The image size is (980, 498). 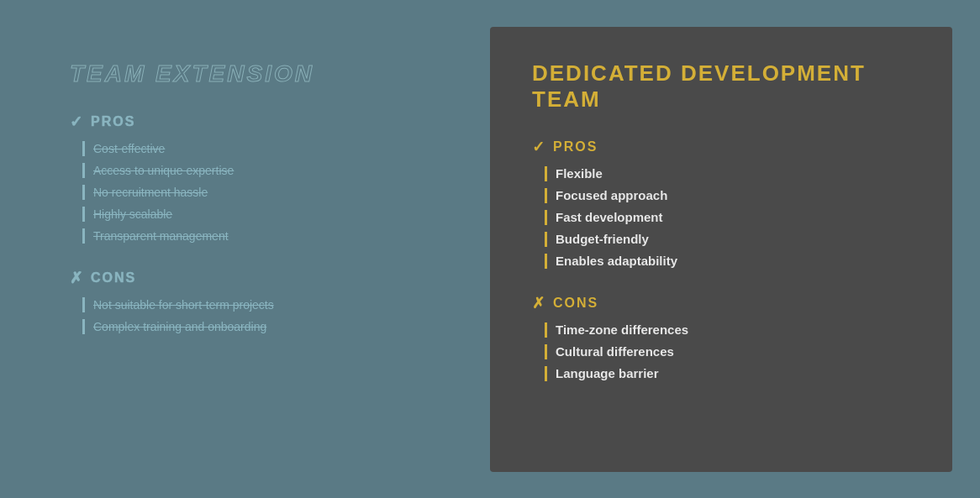 I want to click on left-pros-list: Cost-effectiveAccess to unique expertise…, so click(x=259, y=192).